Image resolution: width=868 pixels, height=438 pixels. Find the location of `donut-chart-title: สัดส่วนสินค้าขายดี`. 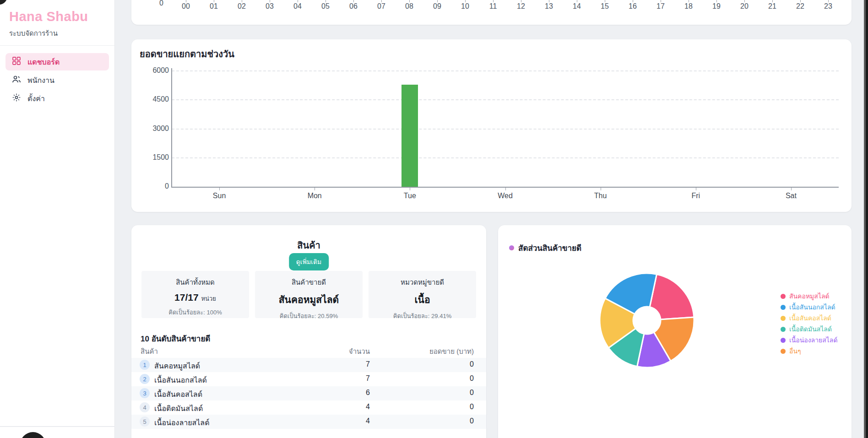

donut-chart-title: สัดส่วนสินค้าขายดี is located at coordinates (550, 248).